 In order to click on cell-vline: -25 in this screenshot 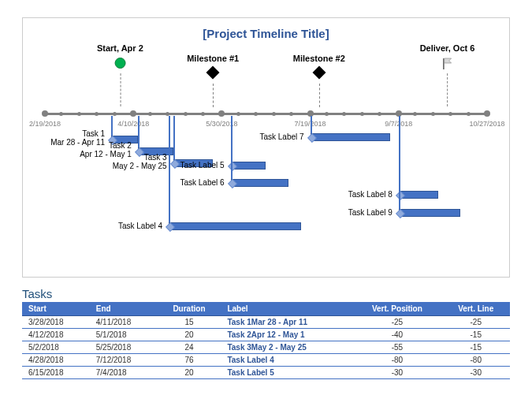, I will do `click(476, 322)`.